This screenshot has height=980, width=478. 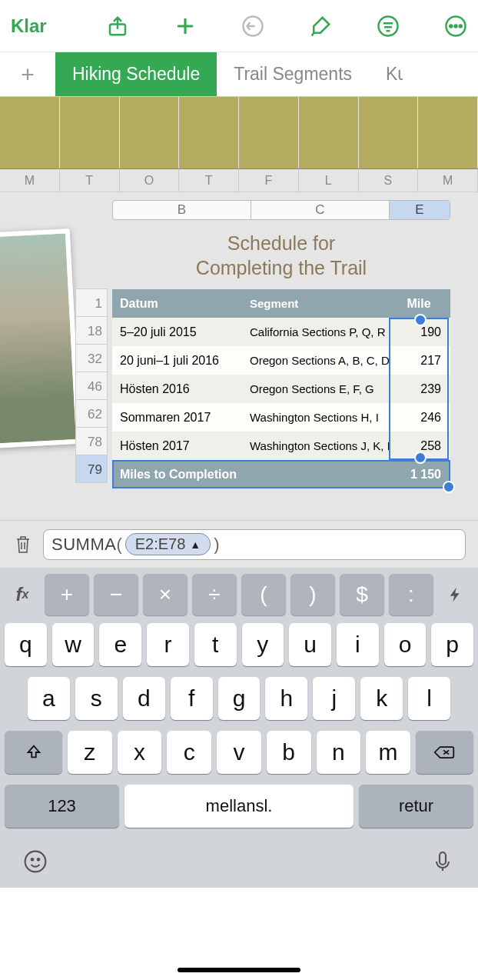 What do you see at coordinates (358, 645) in the screenshot?
I see `key-i: i` at bounding box center [358, 645].